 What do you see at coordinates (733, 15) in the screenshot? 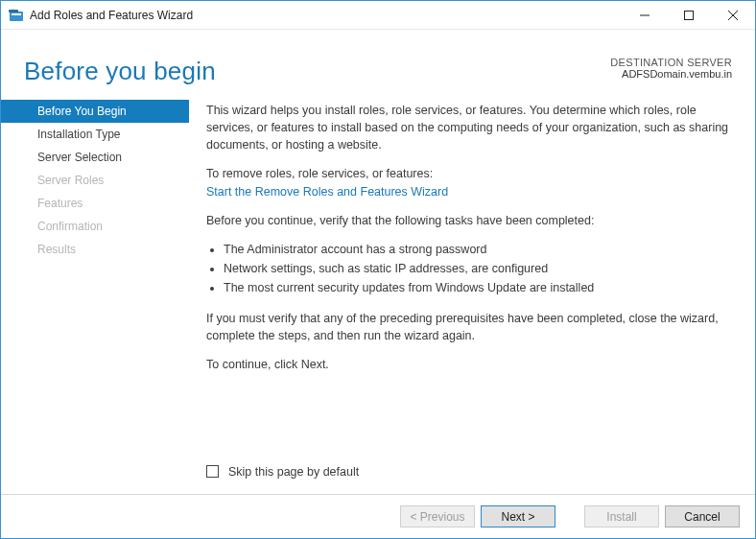
I see `close-button` at bounding box center [733, 15].